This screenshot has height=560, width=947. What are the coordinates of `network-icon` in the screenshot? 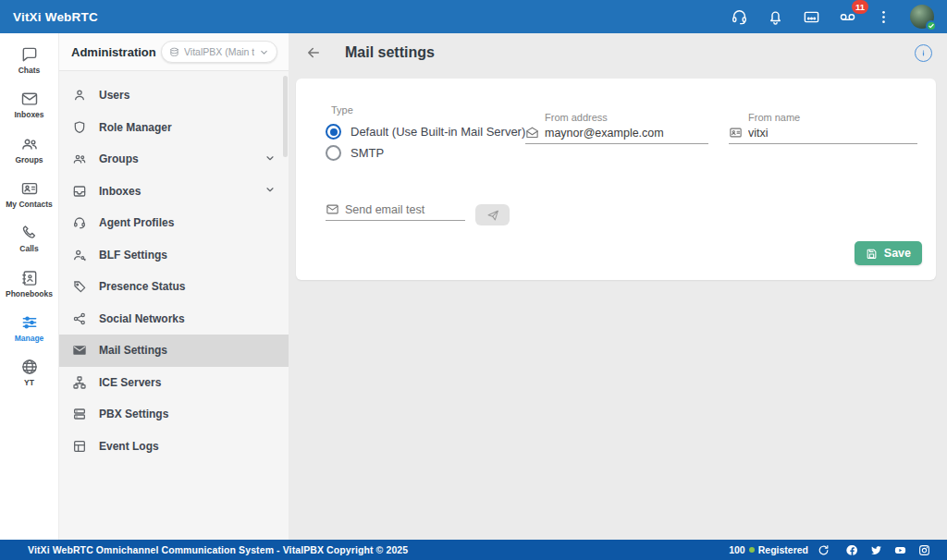 It's located at (80, 383).